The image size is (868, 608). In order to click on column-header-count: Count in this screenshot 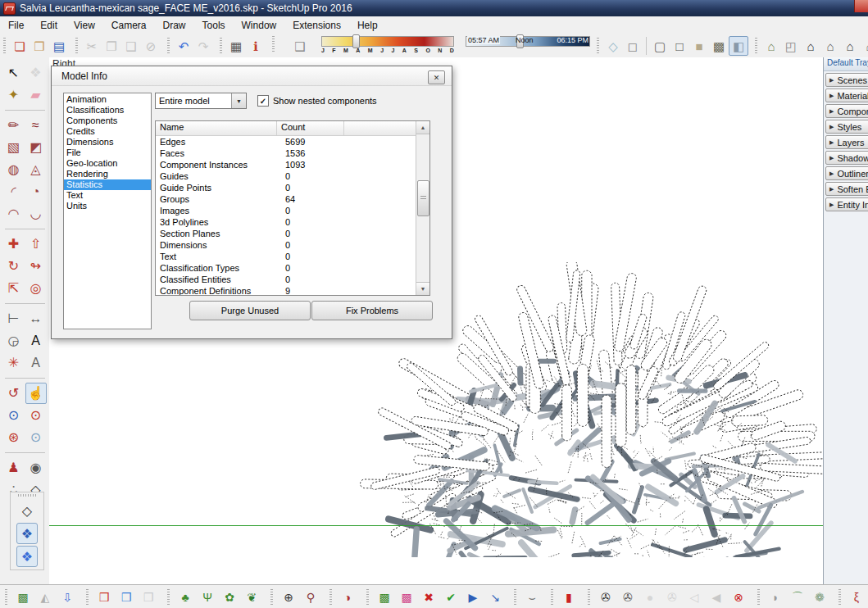, I will do `click(311, 128)`.